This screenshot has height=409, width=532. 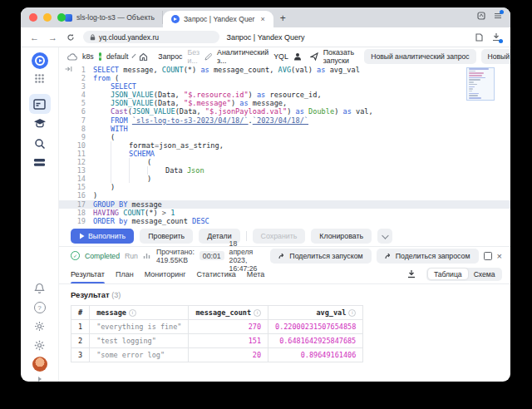 What do you see at coordinates (496, 37) in the screenshot?
I see `downloads-icon` at bounding box center [496, 37].